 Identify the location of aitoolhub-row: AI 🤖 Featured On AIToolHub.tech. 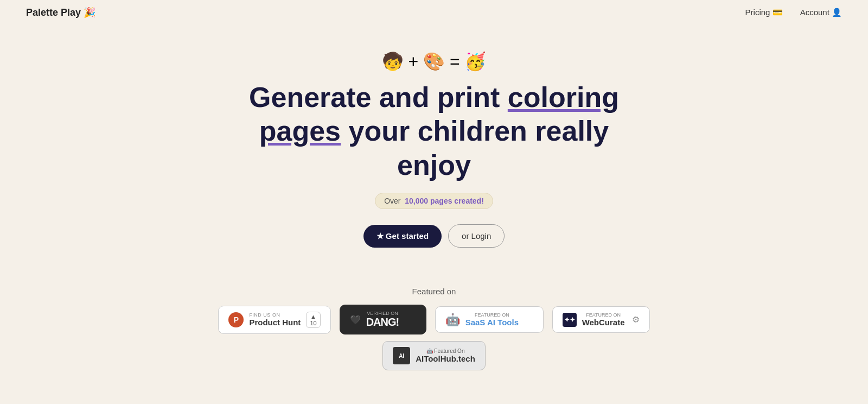
(434, 356).